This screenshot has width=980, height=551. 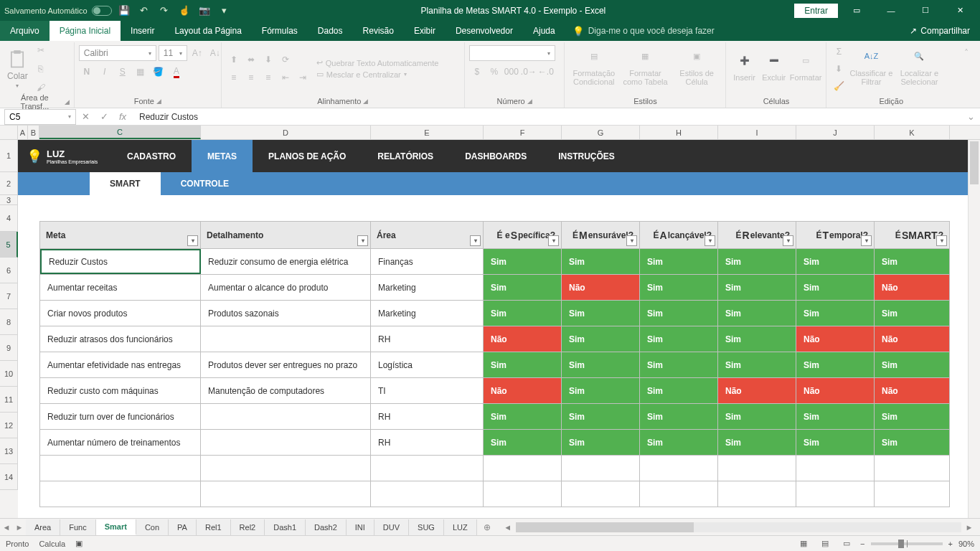 What do you see at coordinates (512, 53) in the screenshot?
I see `number-format-select: ▾` at bounding box center [512, 53].